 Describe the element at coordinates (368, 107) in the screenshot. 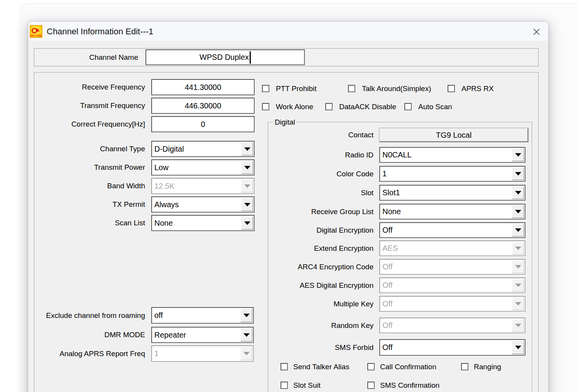

I see `dataack-disable-label: DataACK Disable` at that location.